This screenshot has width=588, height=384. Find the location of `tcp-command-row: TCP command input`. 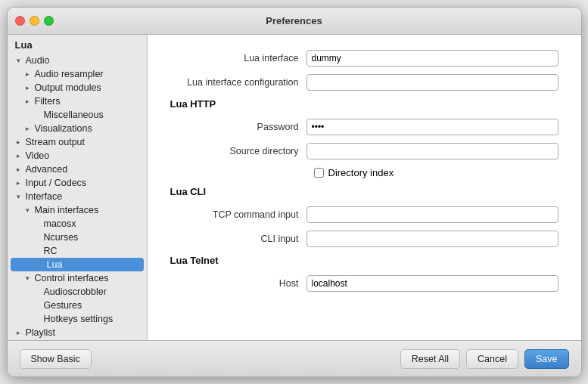

tcp-command-row: TCP command input is located at coordinates (365, 215).